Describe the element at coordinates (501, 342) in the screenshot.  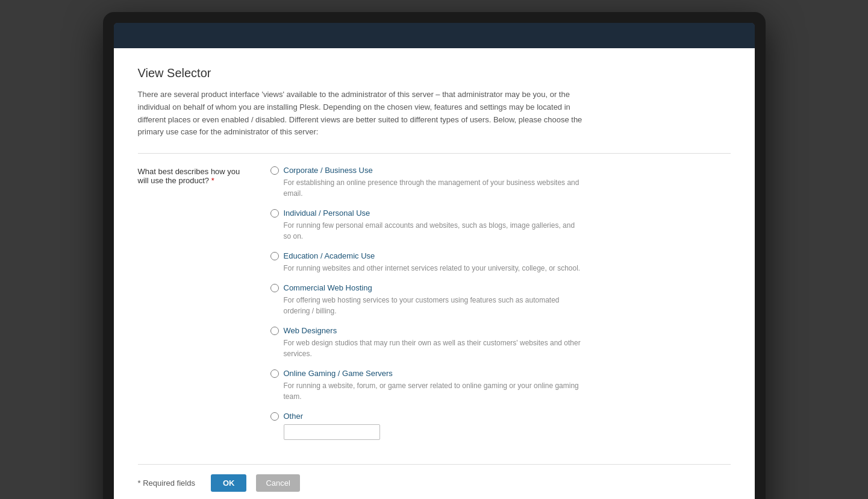
I see `option-item-webdesign: Web Designers For web design studios tha…` at that location.